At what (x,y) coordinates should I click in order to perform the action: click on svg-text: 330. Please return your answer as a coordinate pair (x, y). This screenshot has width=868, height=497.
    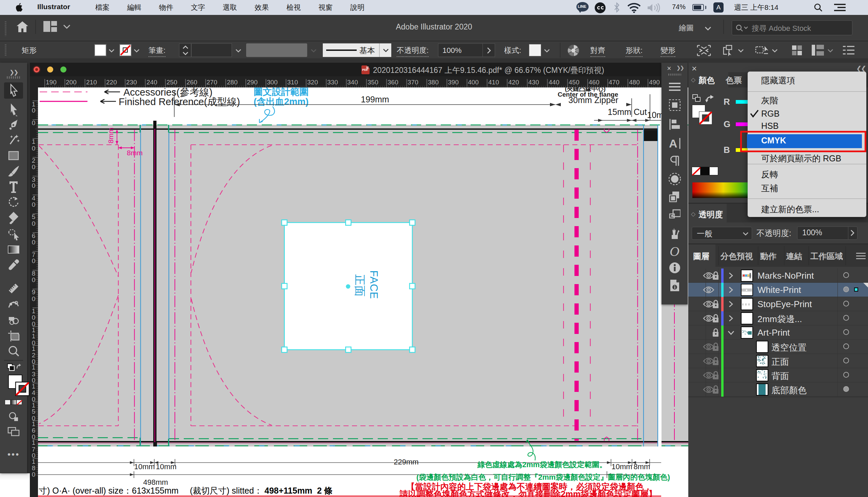
    Looking at the image, I should click on (332, 82).